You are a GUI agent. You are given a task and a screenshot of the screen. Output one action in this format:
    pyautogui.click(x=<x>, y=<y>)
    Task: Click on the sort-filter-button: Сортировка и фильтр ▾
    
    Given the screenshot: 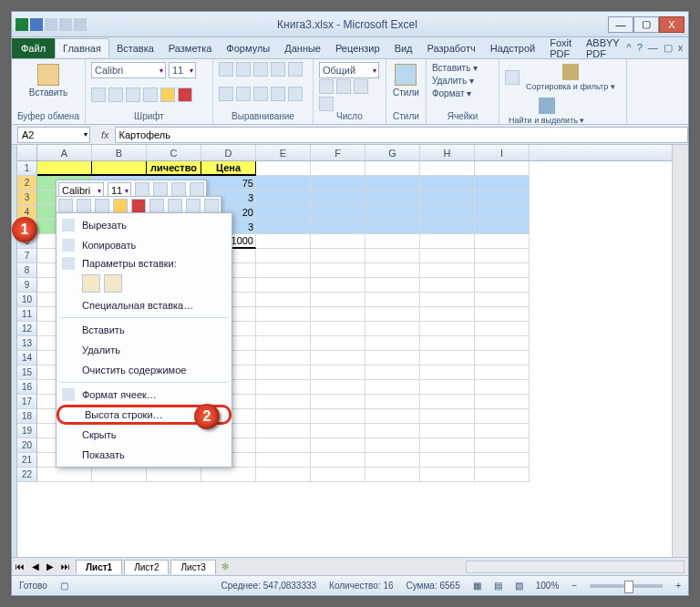 What is the action you would take?
    pyautogui.click(x=571, y=77)
    